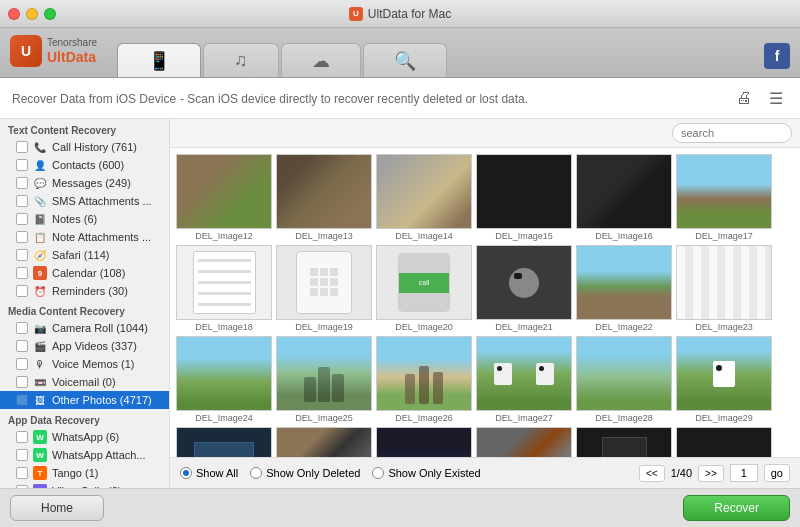  I want to click on sidebar-item-reminders: ⏰ Reminders (30), so click(84, 291).